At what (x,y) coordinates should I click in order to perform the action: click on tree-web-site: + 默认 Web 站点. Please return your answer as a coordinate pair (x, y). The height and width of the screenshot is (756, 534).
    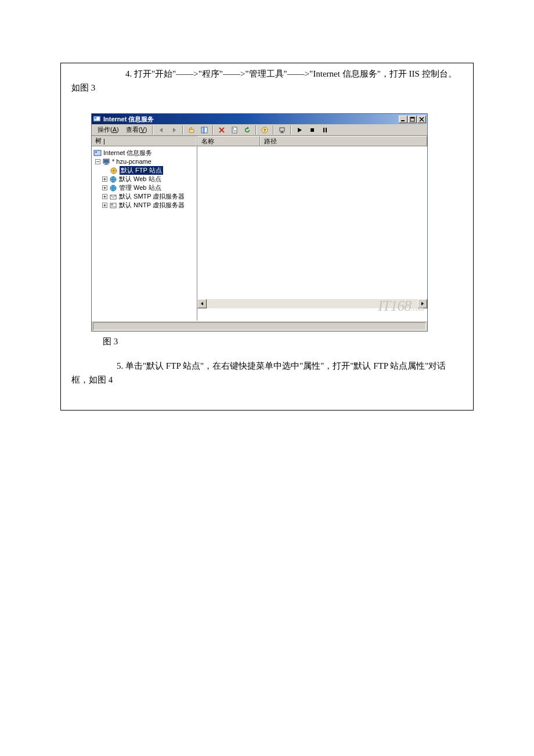
    Looking at the image, I should click on (144, 179).